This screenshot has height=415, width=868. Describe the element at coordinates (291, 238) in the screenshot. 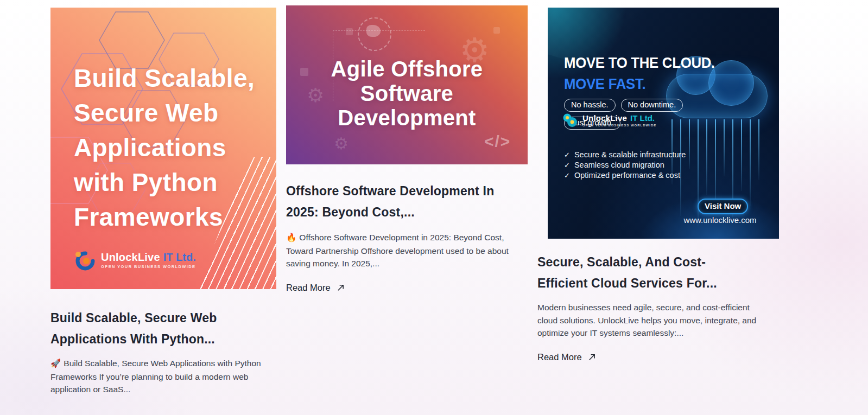

I see `fire-emoji-icon: 🔥` at that location.